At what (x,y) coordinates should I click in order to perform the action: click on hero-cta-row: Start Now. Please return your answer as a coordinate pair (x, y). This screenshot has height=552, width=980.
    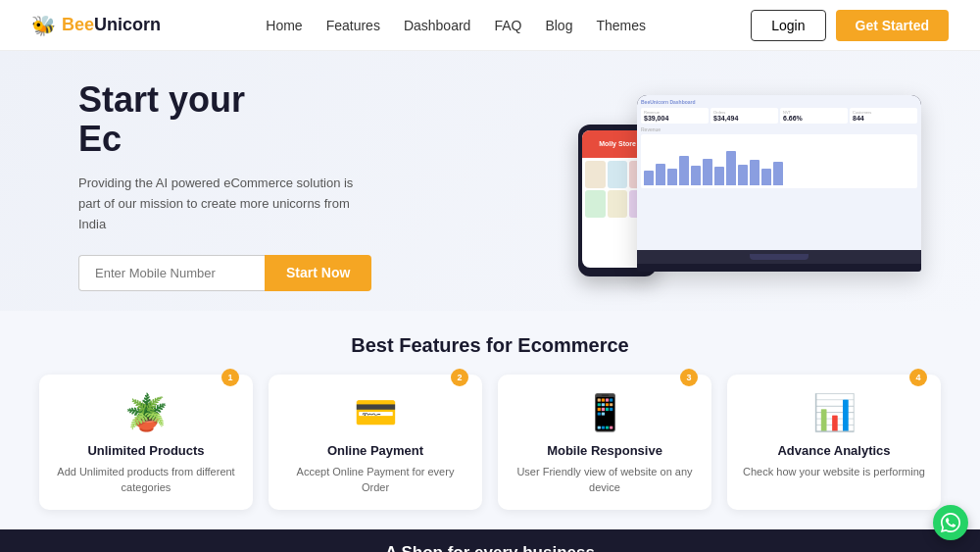
    Looking at the image, I should click on (225, 273).